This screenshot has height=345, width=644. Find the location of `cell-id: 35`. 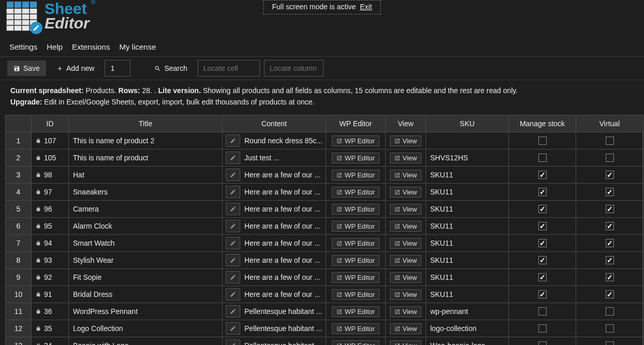

cell-id: 35 is located at coordinates (50, 329).